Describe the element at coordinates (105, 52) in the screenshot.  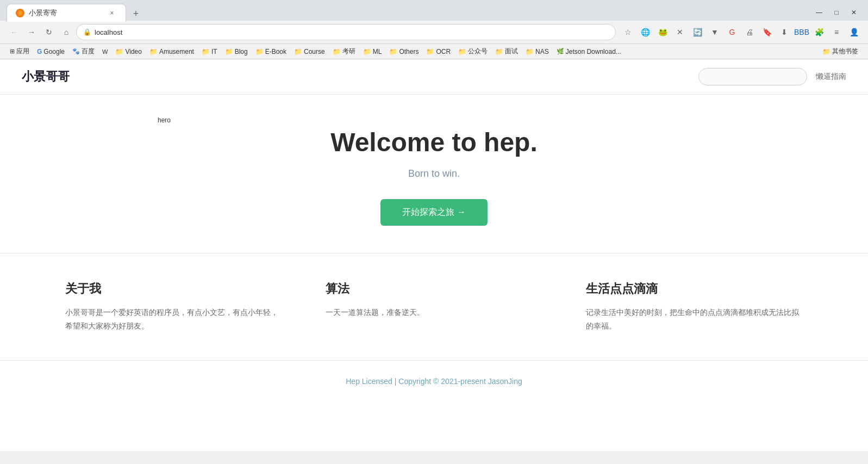
I see `bookmark-w: W` at that location.